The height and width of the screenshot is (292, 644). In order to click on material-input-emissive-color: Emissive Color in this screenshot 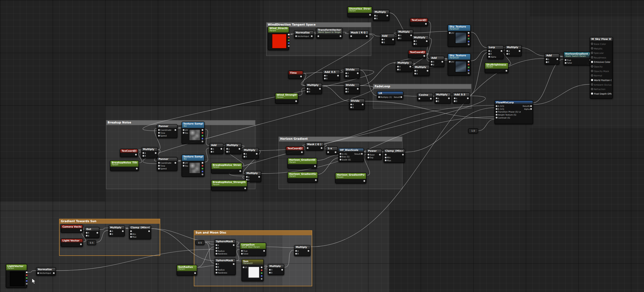, I will do `click(601, 62)`.